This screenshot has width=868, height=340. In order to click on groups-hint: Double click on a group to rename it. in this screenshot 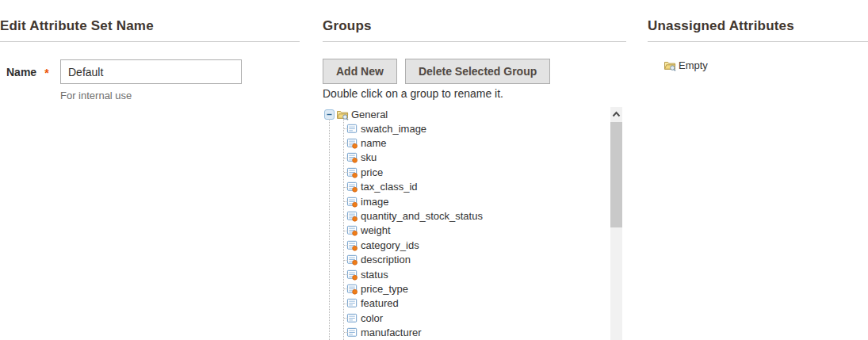, I will do `click(474, 94)`.